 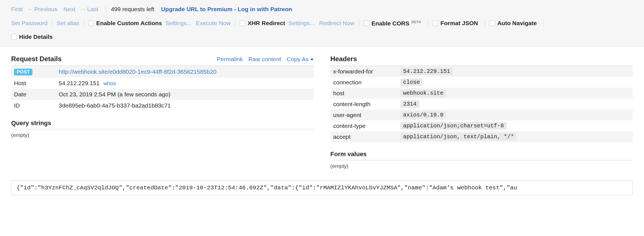 What do you see at coordinates (515, 104) in the screenshot?
I see `header-value-cell: 2314` at bounding box center [515, 104].